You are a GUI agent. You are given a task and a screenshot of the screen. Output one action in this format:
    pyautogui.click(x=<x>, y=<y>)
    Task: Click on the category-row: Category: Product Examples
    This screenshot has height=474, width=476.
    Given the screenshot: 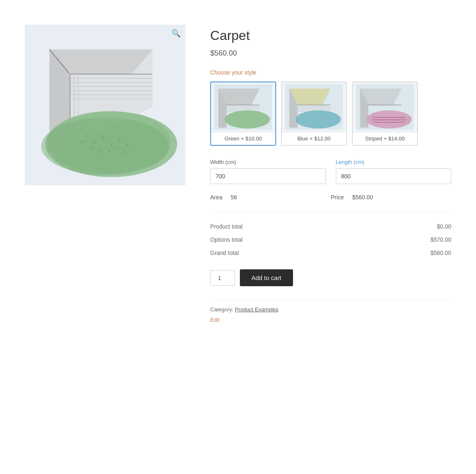 What is the action you would take?
    pyautogui.click(x=331, y=310)
    